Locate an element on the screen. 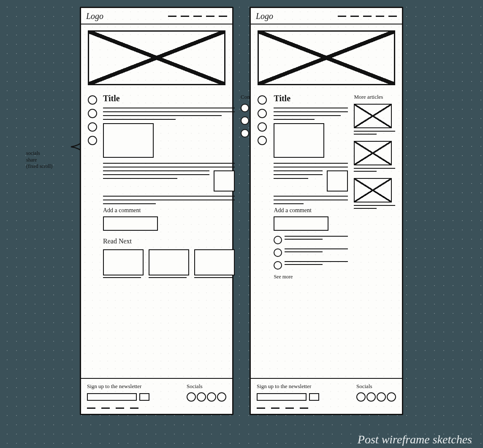 This screenshot has height=448, width=483. comment-item is located at coordinates (311, 253).